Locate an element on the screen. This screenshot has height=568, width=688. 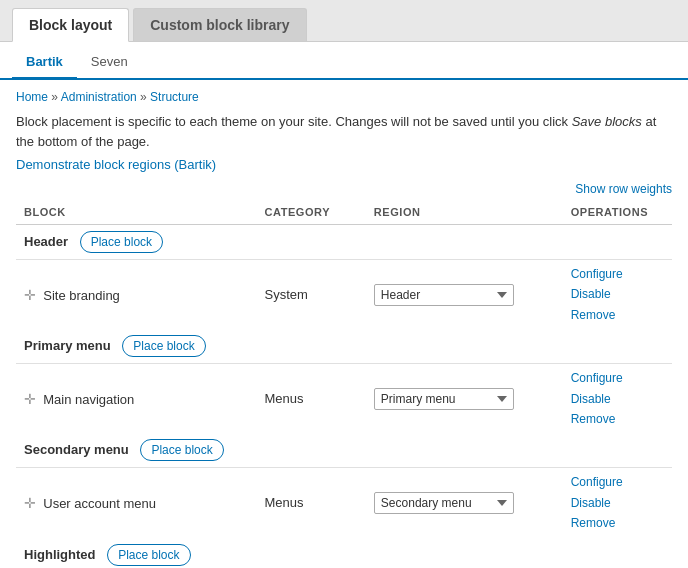
col-header-region: Region is located at coordinates (464, 212).